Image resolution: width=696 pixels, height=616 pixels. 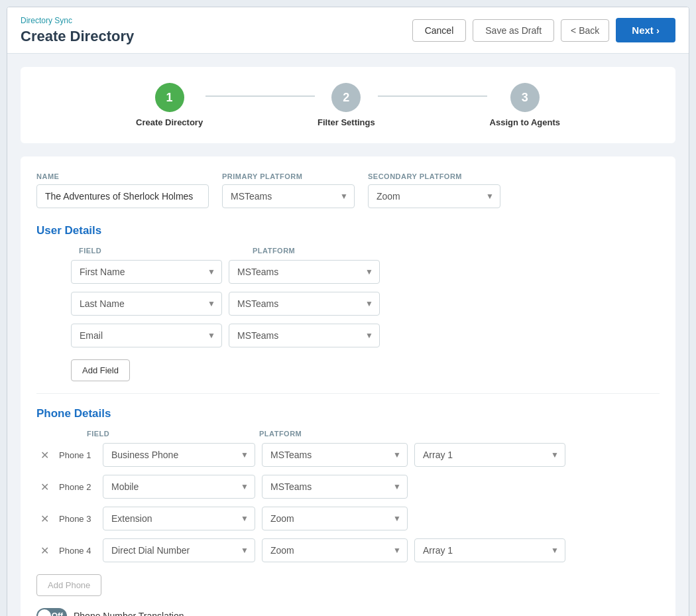 I want to click on header-left: Directory Sync Create Directory, so click(x=77, y=31).